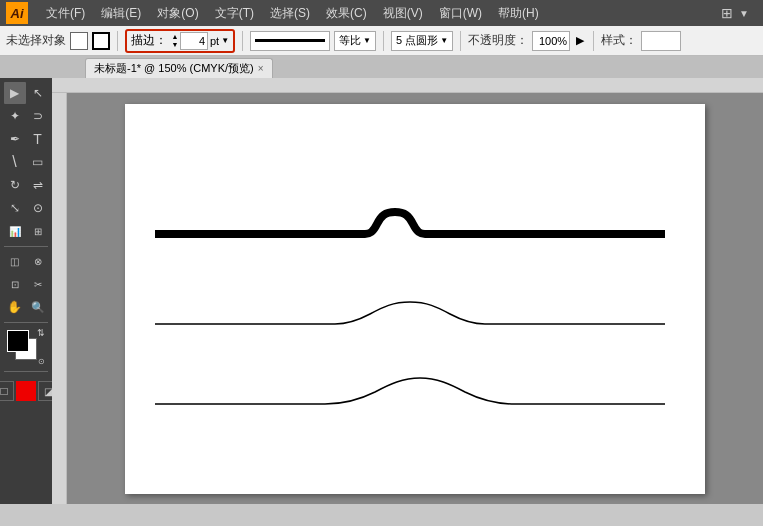 The height and width of the screenshot is (526, 763). I want to click on color-swatches: ⇅ ⊙, so click(26, 347).